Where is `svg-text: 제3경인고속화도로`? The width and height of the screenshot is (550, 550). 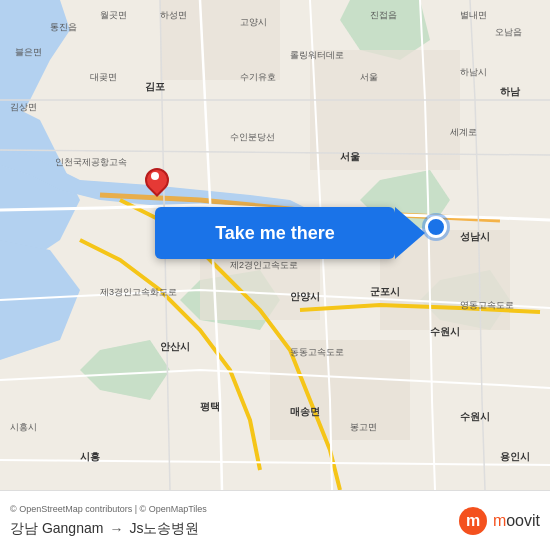
svg-text: 제3경인고속화도로 is located at coordinates (138, 292).